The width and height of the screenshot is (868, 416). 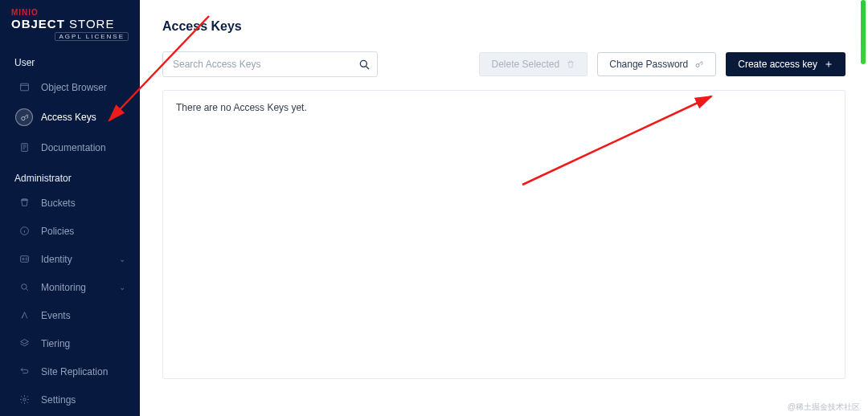 What do you see at coordinates (571, 64) in the screenshot?
I see `trash-icon` at bounding box center [571, 64].